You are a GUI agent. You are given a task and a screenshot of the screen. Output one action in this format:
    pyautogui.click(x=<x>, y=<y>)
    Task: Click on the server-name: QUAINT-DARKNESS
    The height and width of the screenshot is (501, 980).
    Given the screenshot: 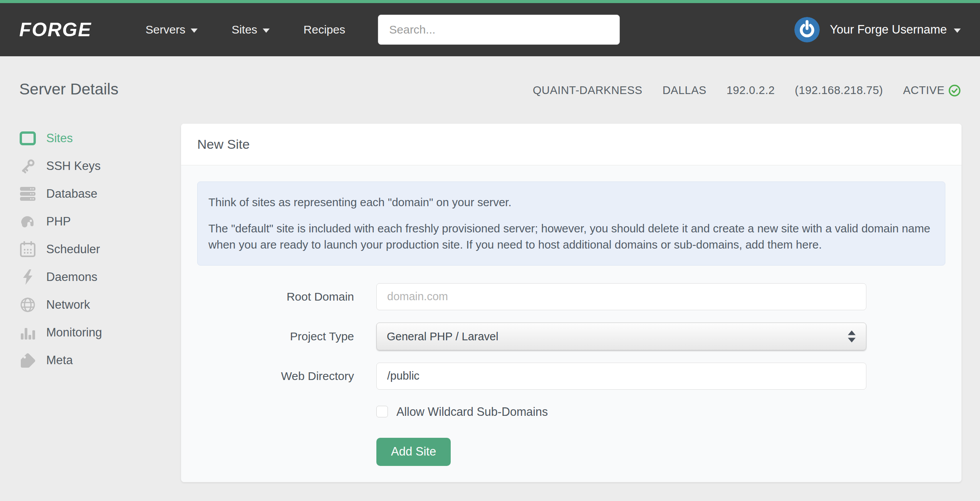 What is the action you would take?
    pyautogui.click(x=588, y=90)
    